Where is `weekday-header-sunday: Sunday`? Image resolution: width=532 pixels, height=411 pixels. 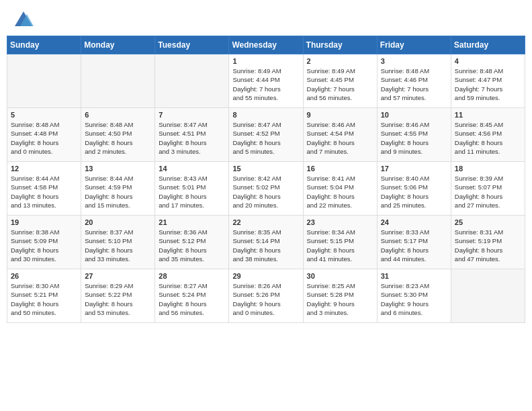 weekday-header-sunday: Sunday is located at coordinates (44, 46).